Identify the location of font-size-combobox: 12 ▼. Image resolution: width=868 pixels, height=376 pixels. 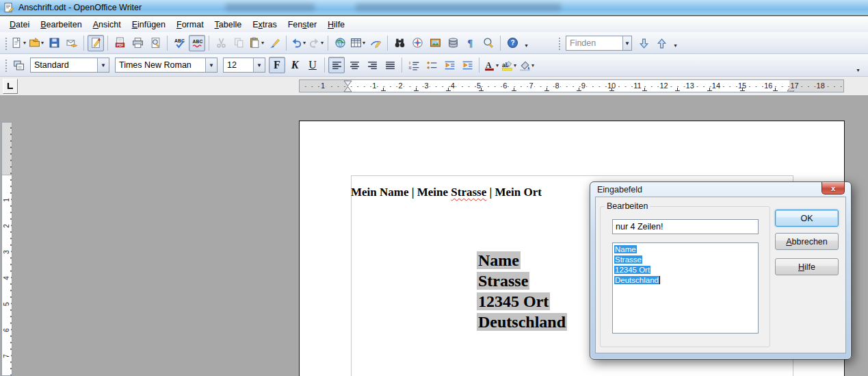
(244, 65).